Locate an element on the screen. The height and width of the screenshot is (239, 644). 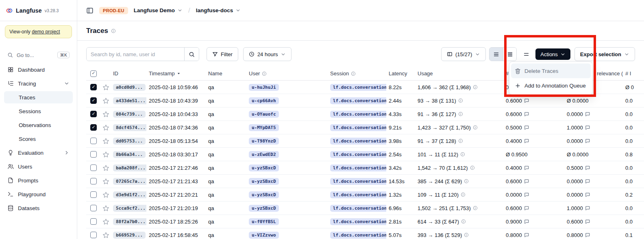
trace-id-badge: a433de51... is located at coordinates (130, 101).